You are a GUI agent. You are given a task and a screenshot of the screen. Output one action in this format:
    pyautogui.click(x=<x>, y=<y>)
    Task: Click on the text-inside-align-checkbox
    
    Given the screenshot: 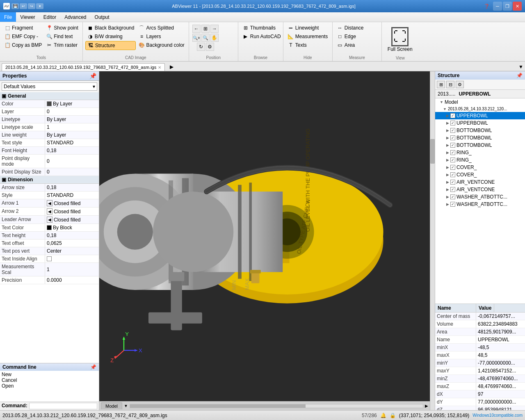 What is the action you would take?
    pyautogui.click(x=49, y=259)
    